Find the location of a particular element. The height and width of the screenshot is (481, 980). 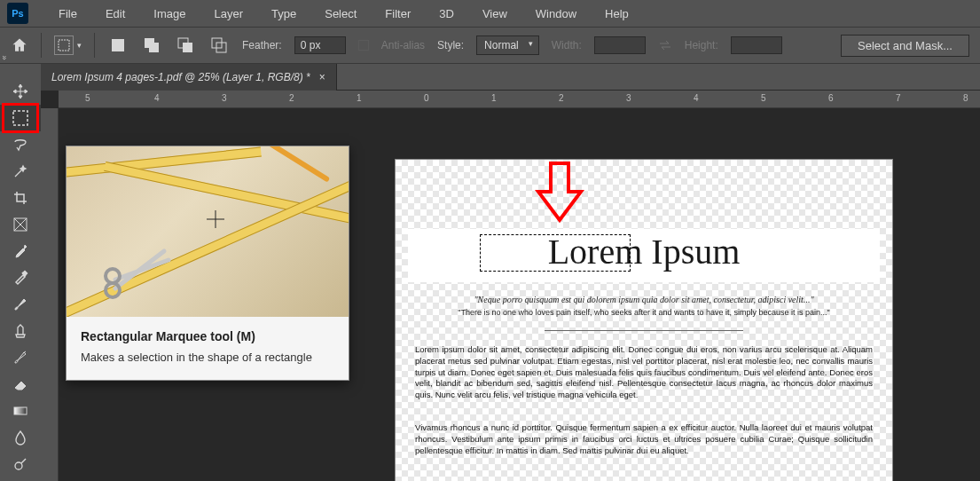

menu-window: Window is located at coordinates (556, 14).